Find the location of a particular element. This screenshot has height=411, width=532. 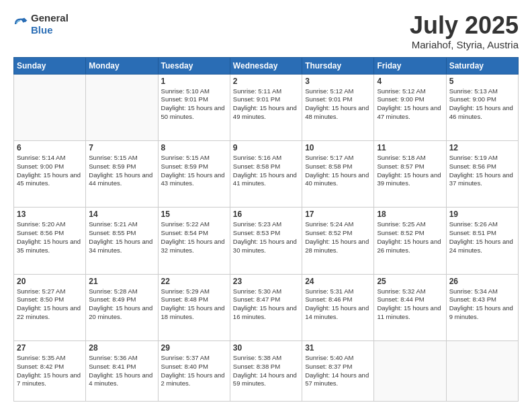

cell-details: Sunrise: 5:38 AMSunset: 8:38 PMDaylight:… is located at coordinates (266, 371).